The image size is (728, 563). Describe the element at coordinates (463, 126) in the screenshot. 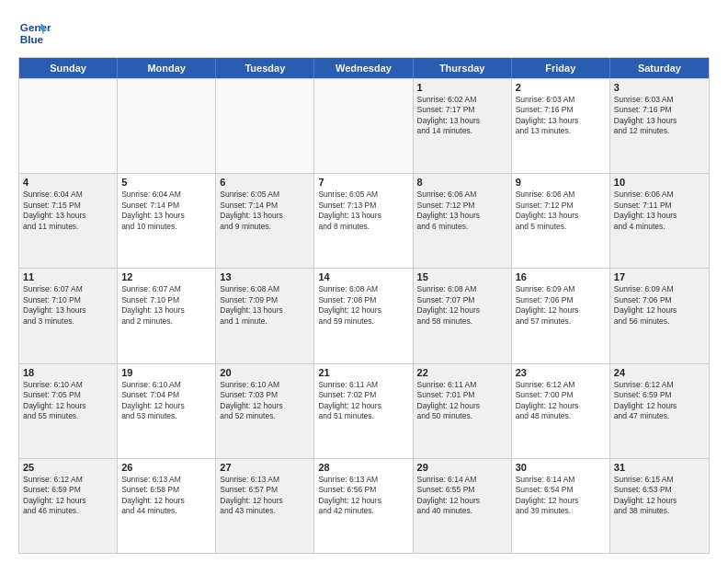

I see `cal-cell: 1Sunrise: 6:02 AM Sunset: 7:17 PM Daylig…` at that location.